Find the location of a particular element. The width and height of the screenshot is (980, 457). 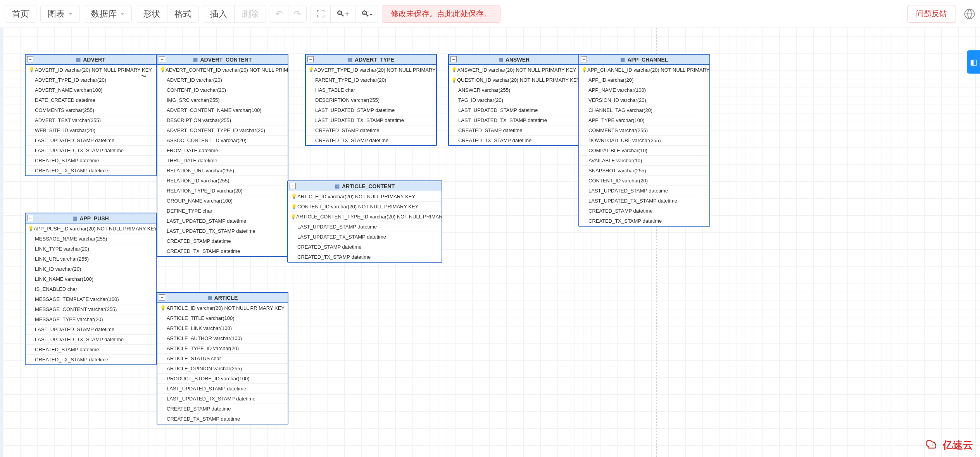

entity-app_push: −▦APP_PUSH💡APP_PUSH_ID varchar(20) NOT N… is located at coordinates (91, 289).